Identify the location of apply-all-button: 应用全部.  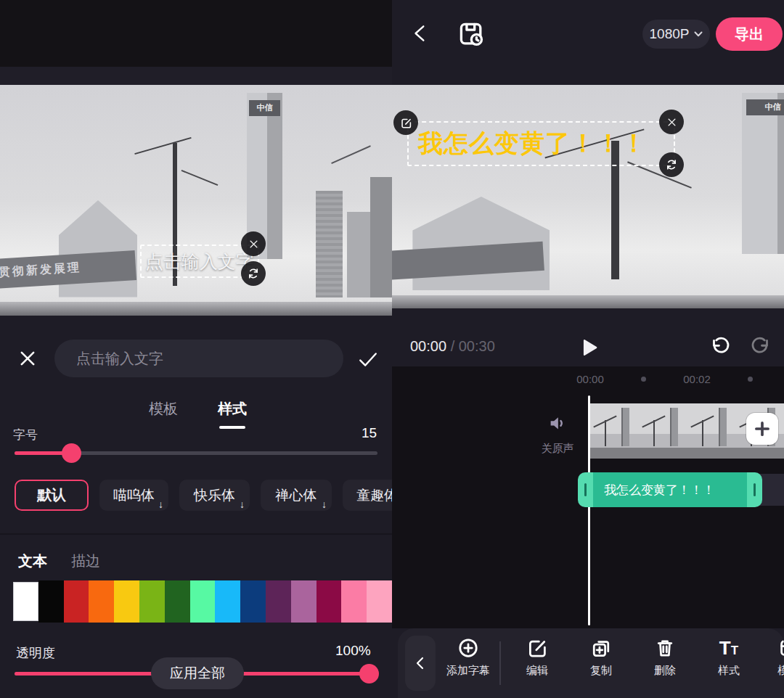
(197, 673).